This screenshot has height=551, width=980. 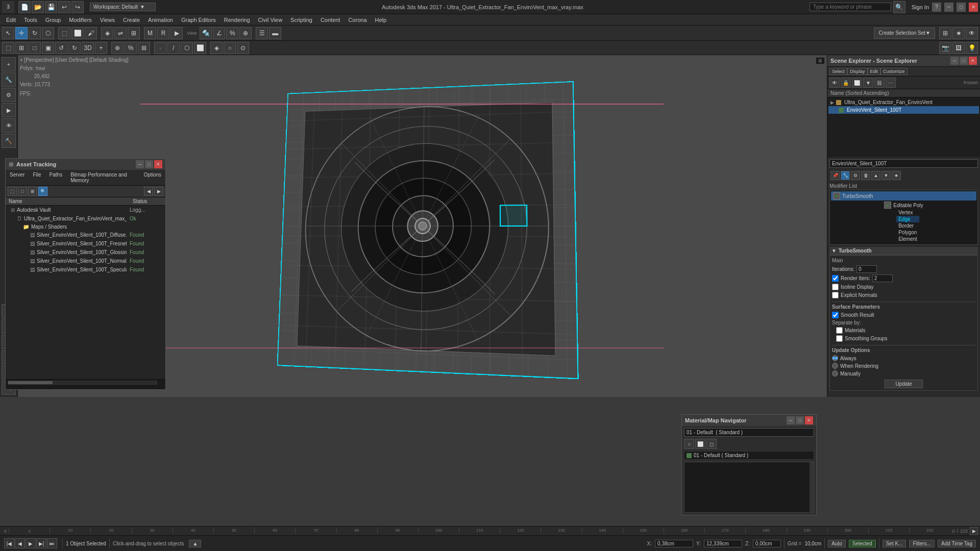 I want to click on create-selection-set-btn: Create Selection Set ▼, so click(x=904, y=33).